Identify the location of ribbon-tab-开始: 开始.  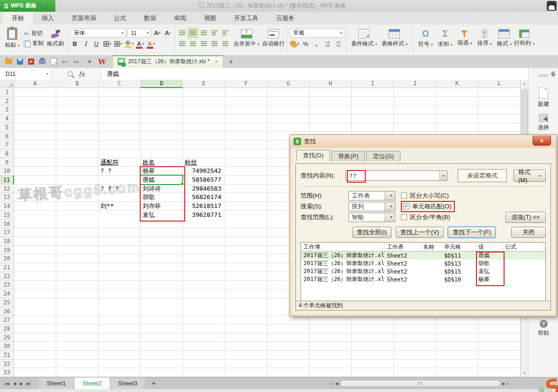
(18, 18).